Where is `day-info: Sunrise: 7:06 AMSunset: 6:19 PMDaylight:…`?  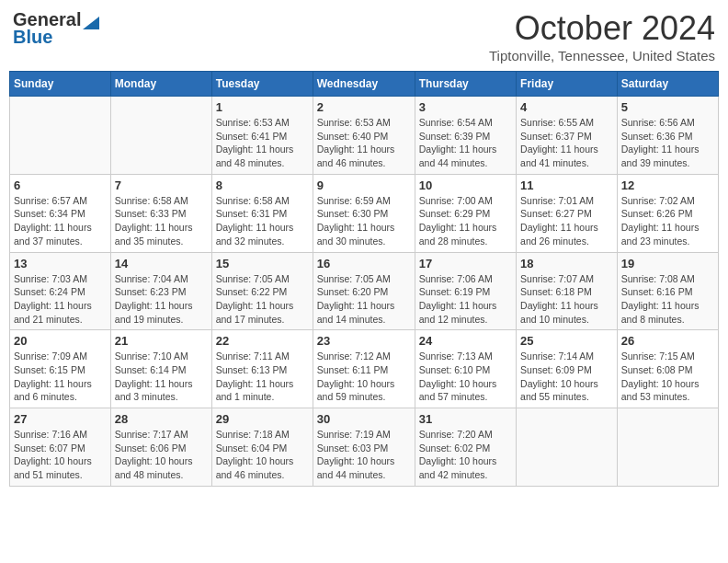
day-info: Sunrise: 7:06 AMSunset: 6:19 PMDaylight:… is located at coordinates (465, 300).